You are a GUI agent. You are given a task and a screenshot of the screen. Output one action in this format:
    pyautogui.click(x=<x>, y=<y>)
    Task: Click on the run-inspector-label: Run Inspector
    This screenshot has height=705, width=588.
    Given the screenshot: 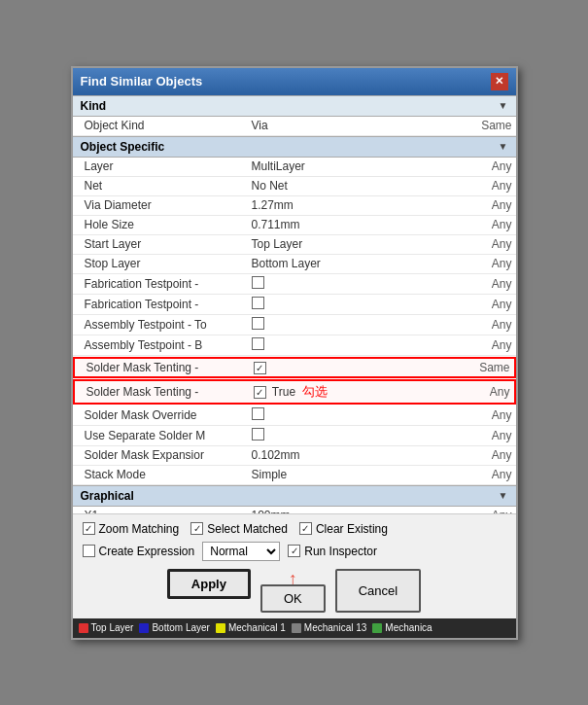 What is the action you would take?
    pyautogui.click(x=340, y=551)
    